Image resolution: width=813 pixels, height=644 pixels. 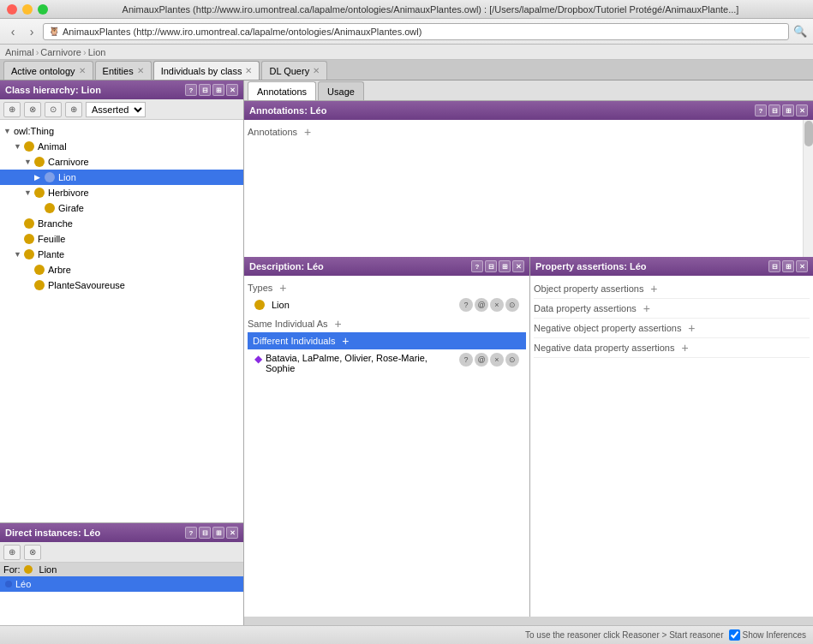 What do you see at coordinates (122, 131) in the screenshot?
I see `tree-item-owl-thing: ▼ owl:Thing` at bounding box center [122, 131].